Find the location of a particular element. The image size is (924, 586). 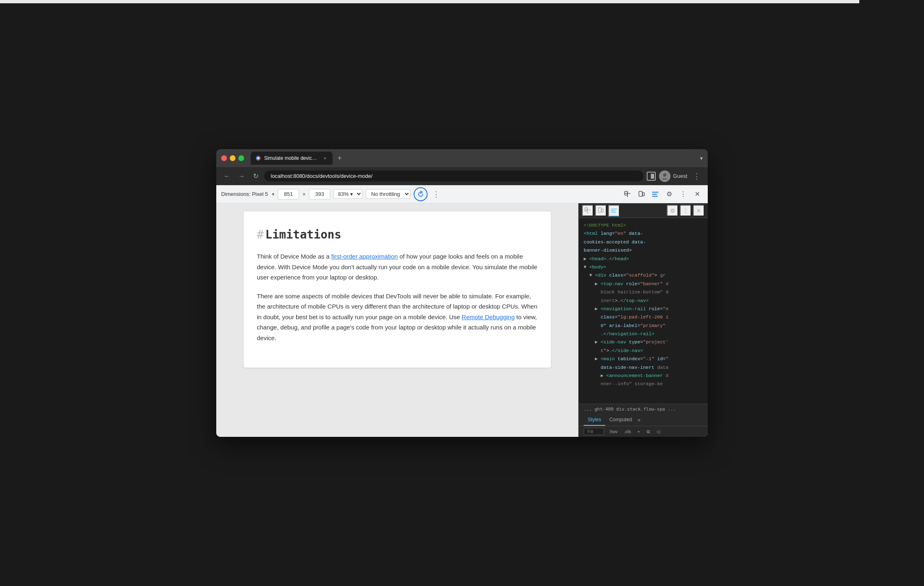

devtools-toolbar-right: ⚙ ⋮ ✕ is located at coordinates (662, 194).